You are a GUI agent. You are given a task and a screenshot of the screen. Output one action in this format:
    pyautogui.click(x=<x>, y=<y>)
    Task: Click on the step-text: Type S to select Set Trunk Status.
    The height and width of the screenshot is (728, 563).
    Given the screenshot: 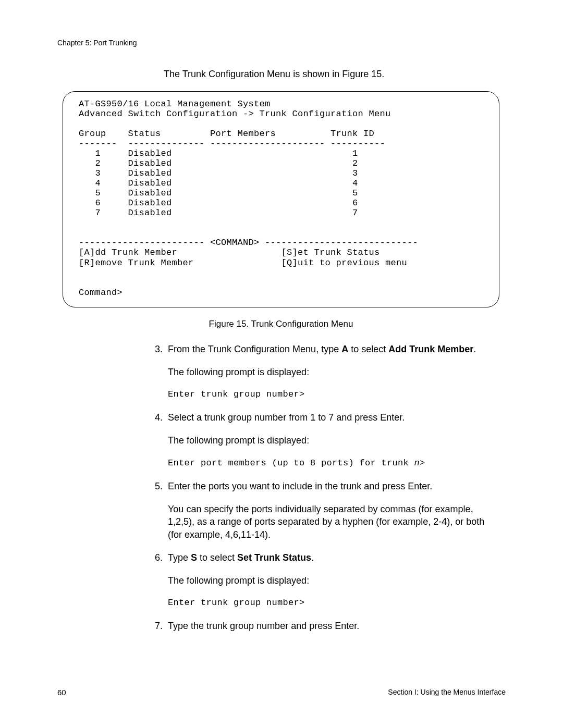 What is the action you would take?
    pyautogui.click(x=332, y=558)
    